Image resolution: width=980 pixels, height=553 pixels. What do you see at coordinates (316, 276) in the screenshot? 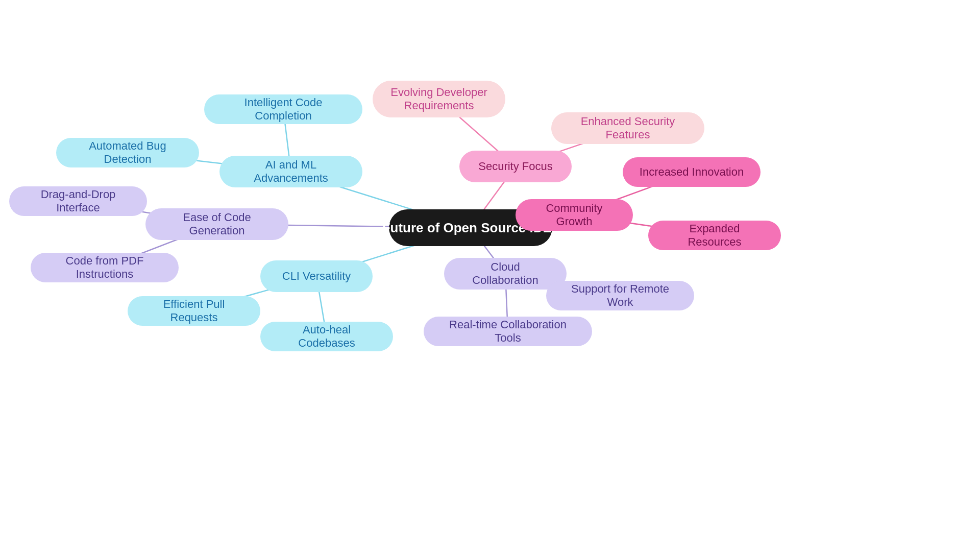
I see `cli-node: CLI Versatility` at bounding box center [316, 276].